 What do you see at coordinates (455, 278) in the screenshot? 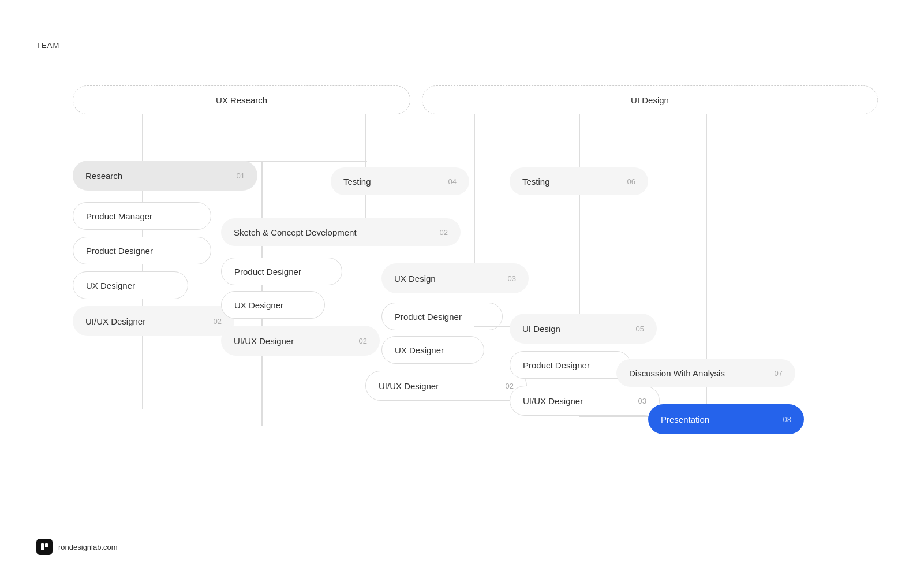
I see `node-ux-design-03: UX Design 03` at bounding box center [455, 278].